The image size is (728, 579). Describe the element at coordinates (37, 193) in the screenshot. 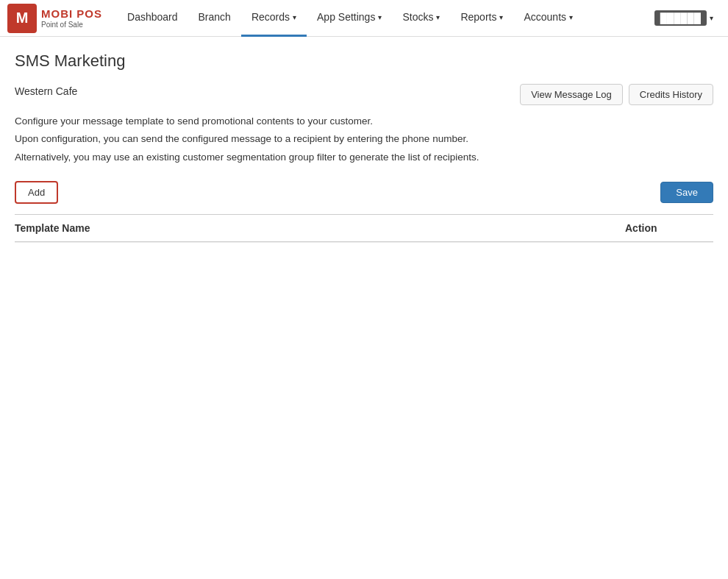

I see `add-button: Add` at that location.